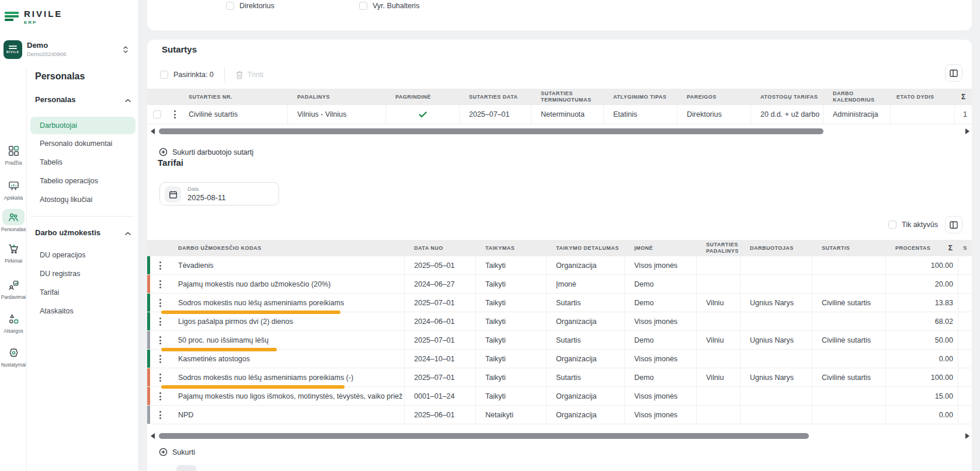  I want to click on row-cell: Įmonė, so click(586, 284).